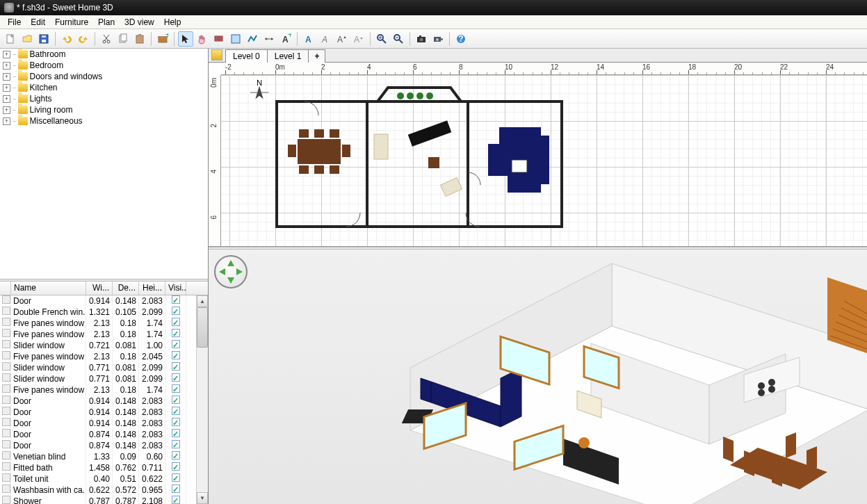  I want to click on table-row: Five panes window2.130.182.045, so click(104, 357).